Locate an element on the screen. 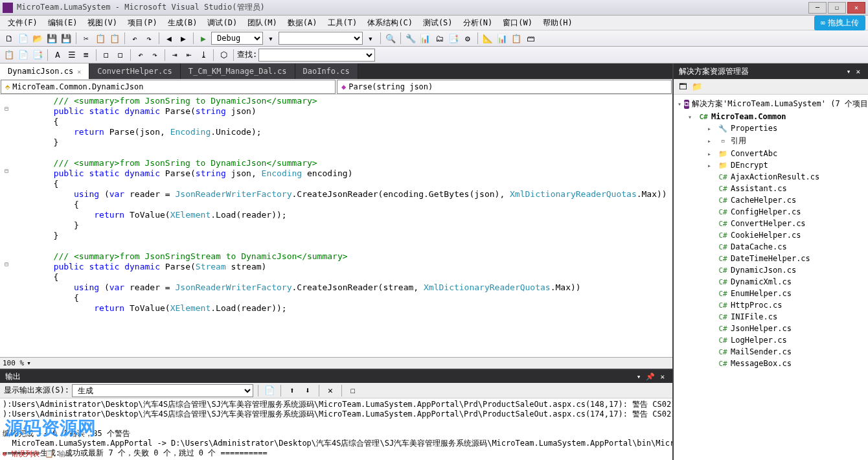 This screenshot has width=868, height=460. menu-item: 帮助(H) is located at coordinates (558, 23).